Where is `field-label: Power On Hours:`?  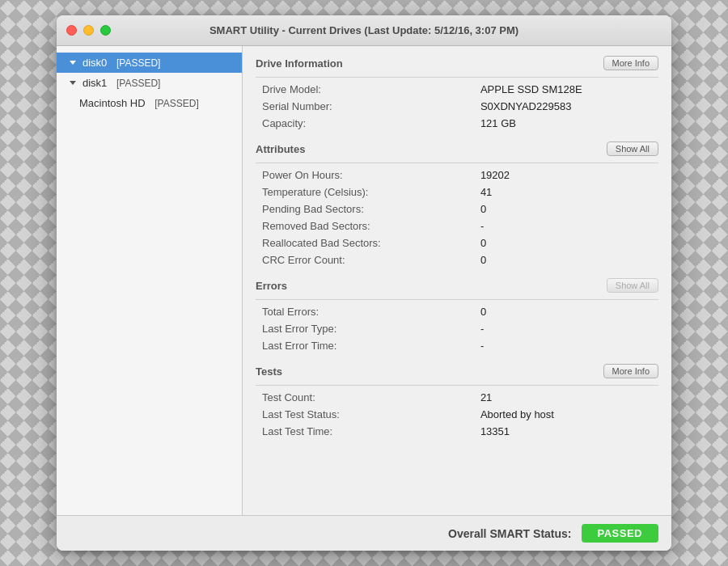
field-label: Power On Hours: is located at coordinates (366, 175).